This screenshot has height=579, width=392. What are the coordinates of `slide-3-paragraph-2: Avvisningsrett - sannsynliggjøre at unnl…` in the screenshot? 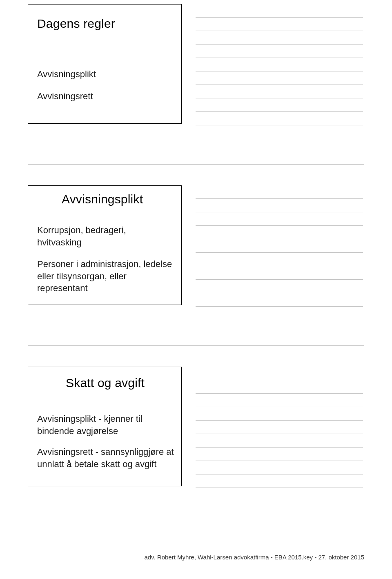 It's located at (107, 458).